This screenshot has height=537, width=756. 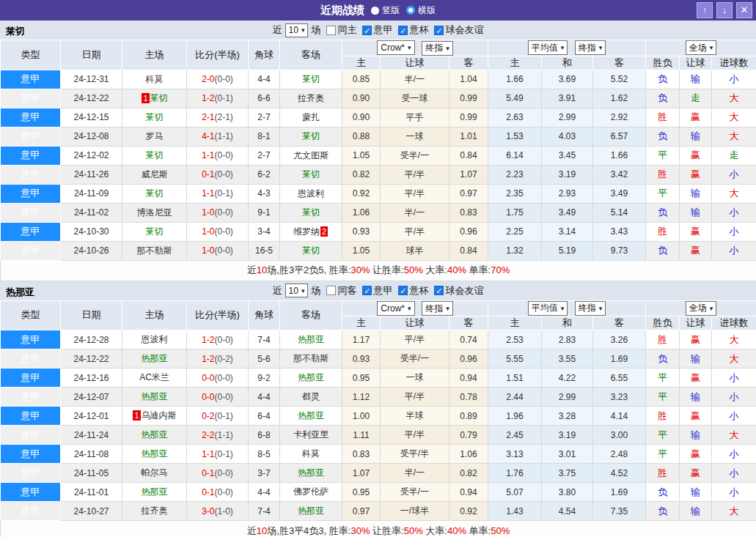 What do you see at coordinates (311, 56) in the screenshot?
I see `col-away: 客场` at bounding box center [311, 56].